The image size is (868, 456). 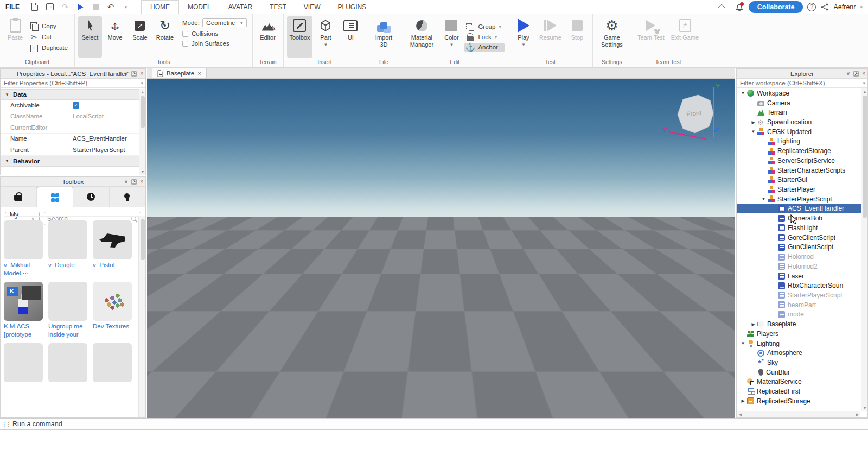 What do you see at coordinates (24, 331) in the screenshot?
I see `model-label: K.M.ACS [prototype` at bounding box center [24, 331].